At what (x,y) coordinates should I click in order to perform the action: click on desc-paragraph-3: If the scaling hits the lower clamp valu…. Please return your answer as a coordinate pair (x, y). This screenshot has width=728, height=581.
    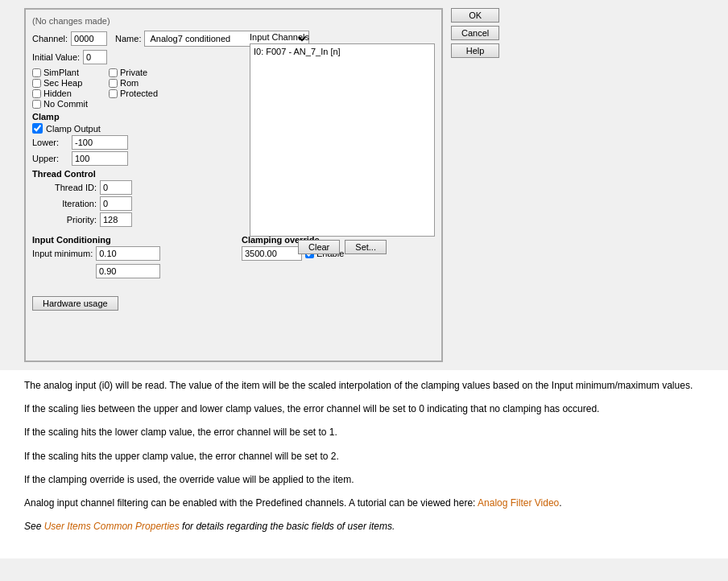
    Looking at the image, I should click on (364, 433).